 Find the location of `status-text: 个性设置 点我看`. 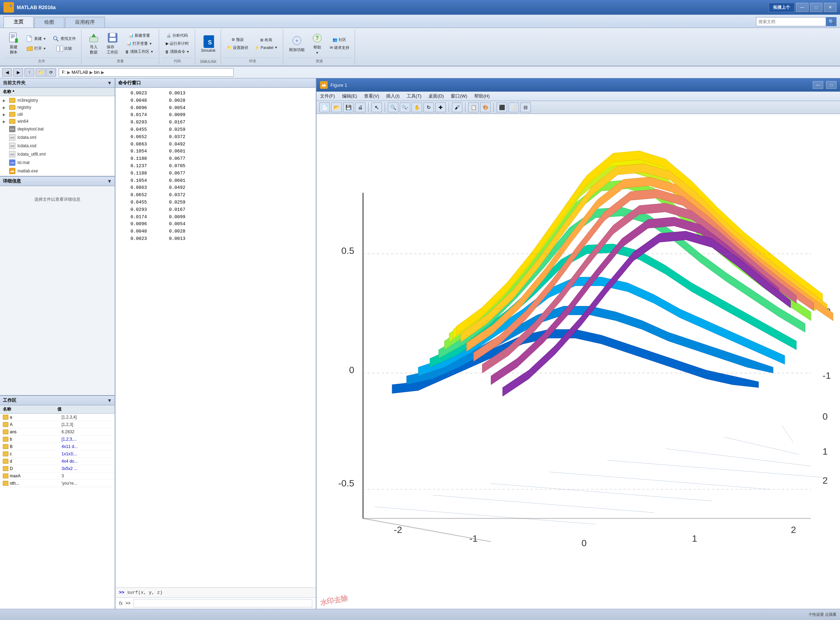

status-text: 个性设置 点我看 is located at coordinates (823, 615).